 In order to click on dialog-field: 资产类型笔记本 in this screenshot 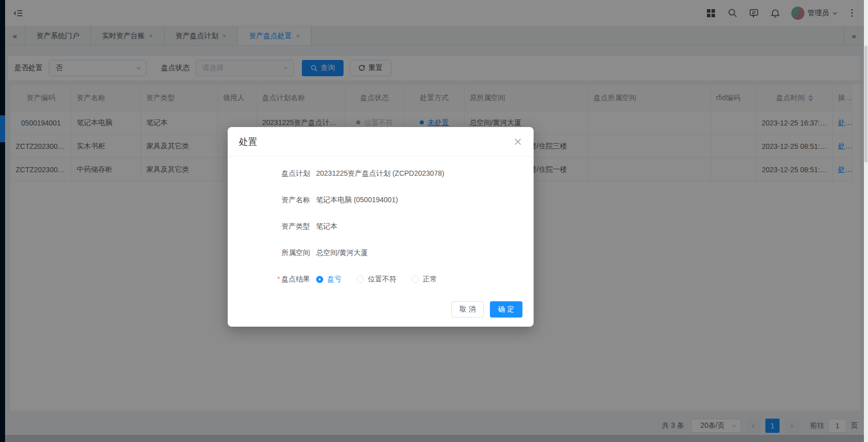, I will do `click(388, 227)`.